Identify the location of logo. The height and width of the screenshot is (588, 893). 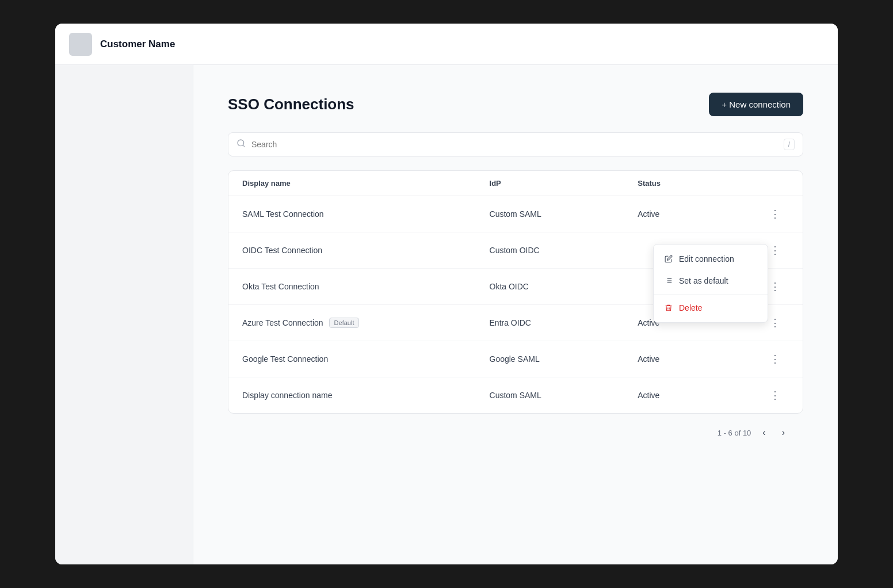
(81, 44).